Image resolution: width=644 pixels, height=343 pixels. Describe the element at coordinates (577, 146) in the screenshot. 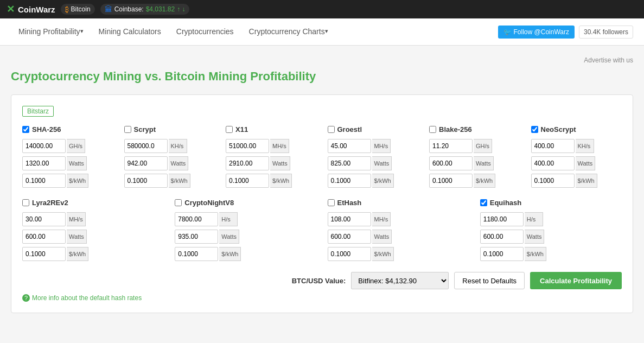

I see `algo-neoscrypt-hashrate-row: KH/s` at that location.